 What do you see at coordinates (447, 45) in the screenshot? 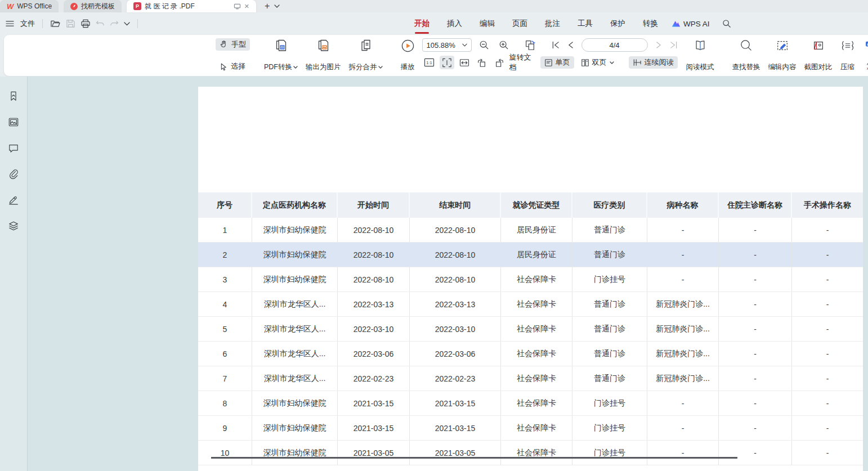
I see `zoom-level-select: 105.88%` at bounding box center [447, 45].